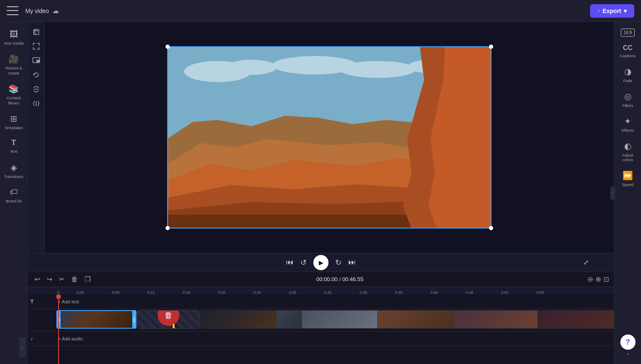 The width and height of the screenshot is (641, 364). What do you see at coordinates (447, 292) in the screenshot?
I see `ruler-mark: 0:44` at bounding box center [447, 292].